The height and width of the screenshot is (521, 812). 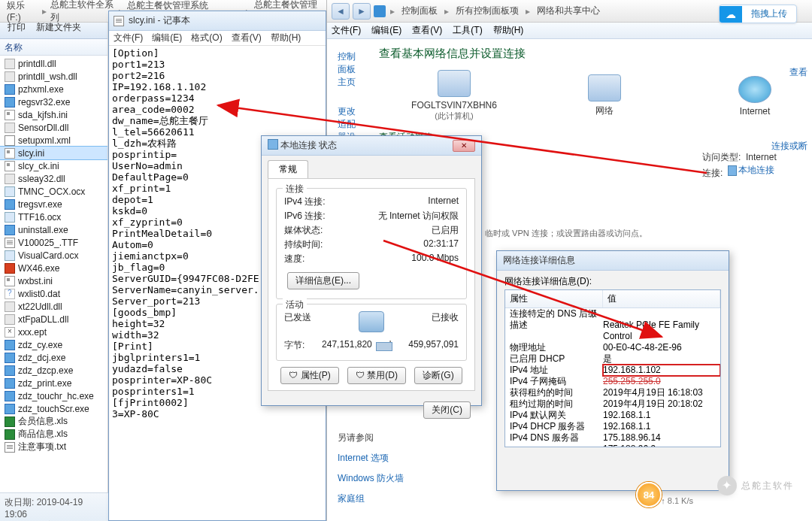 I want to click on local-connection-link: 本地连接, so click(x=751, y=170).